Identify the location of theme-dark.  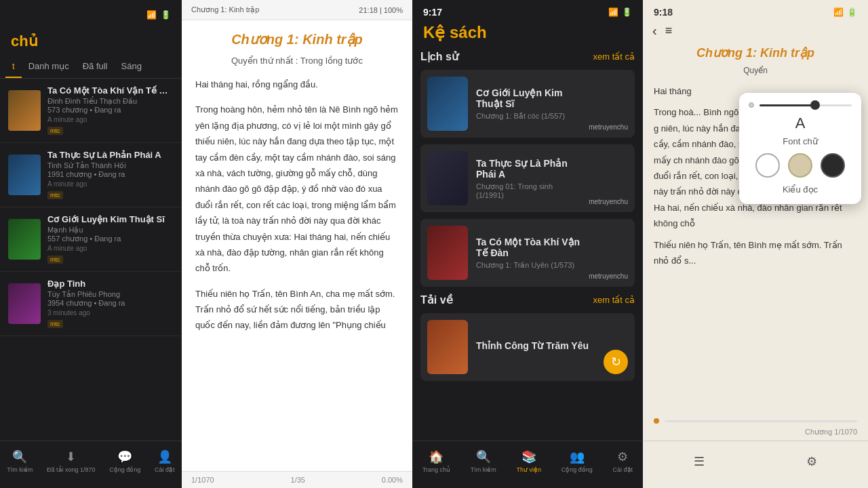
(833, 165).